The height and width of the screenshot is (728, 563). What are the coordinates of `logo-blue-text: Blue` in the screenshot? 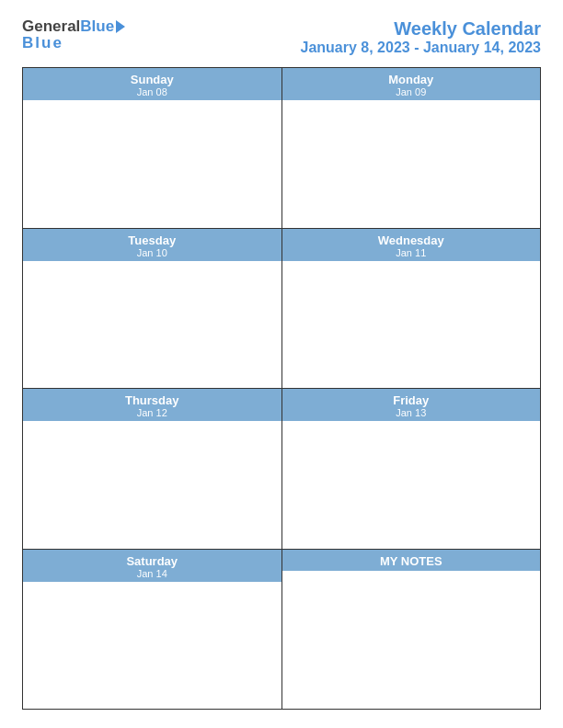 It's located at (98, 26).